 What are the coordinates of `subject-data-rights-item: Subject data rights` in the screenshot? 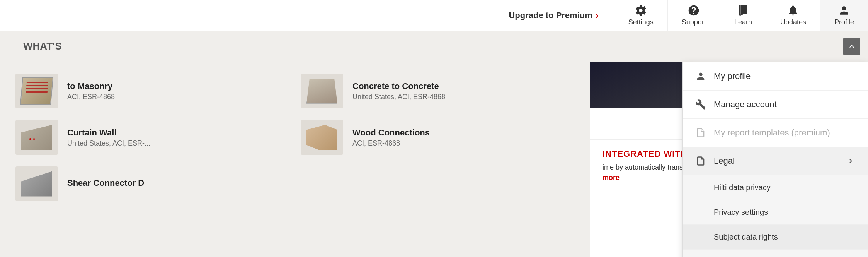 It's located at (775, 237).